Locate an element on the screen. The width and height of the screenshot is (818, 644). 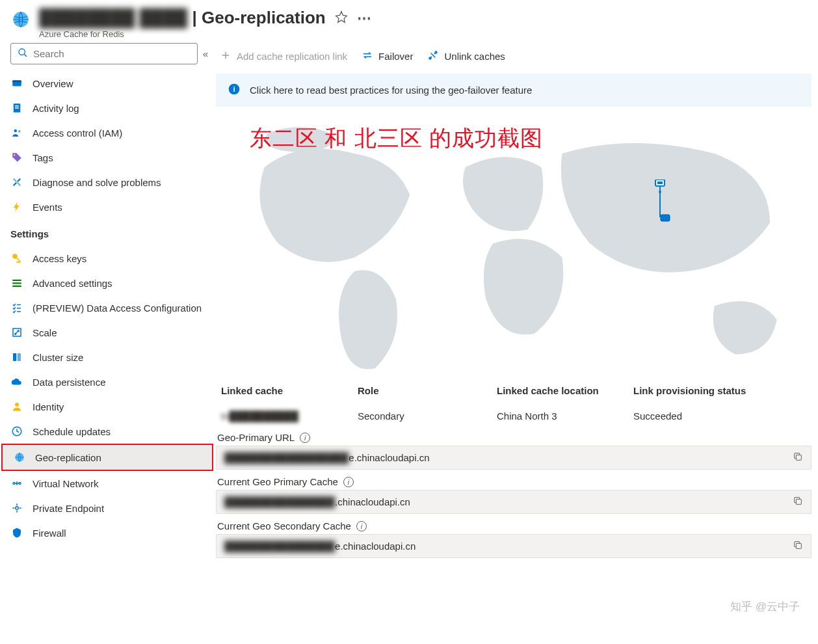
sidebar-item-label: Access control (IAM) is located at coordinates (77, 133).